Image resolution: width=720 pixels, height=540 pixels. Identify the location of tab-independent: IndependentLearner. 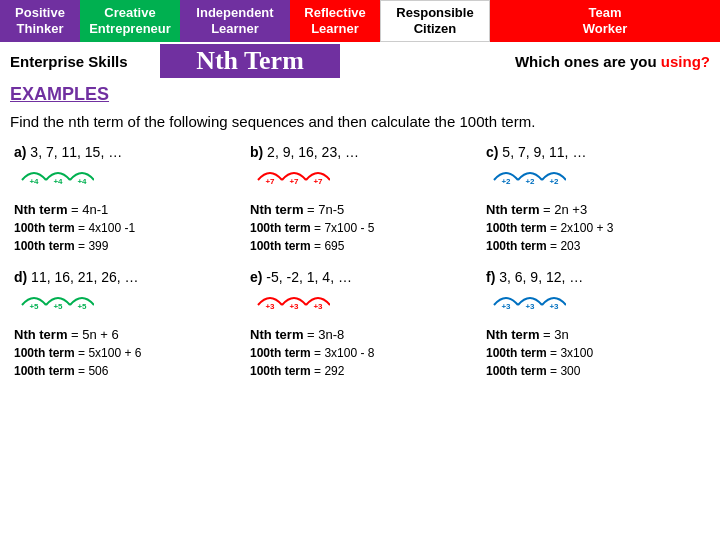
(235, 21).